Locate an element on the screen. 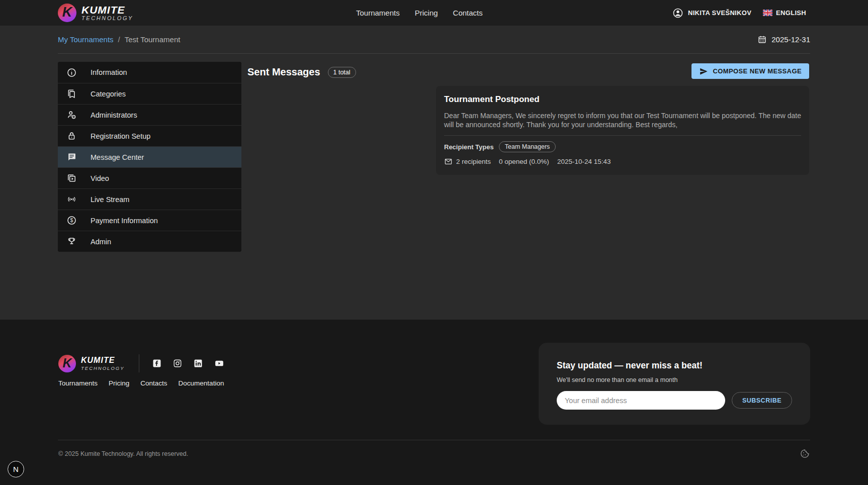 The height and width of the screenshot is (485, 868). floating-user-avatar: N is located at coordinates (16, 469).